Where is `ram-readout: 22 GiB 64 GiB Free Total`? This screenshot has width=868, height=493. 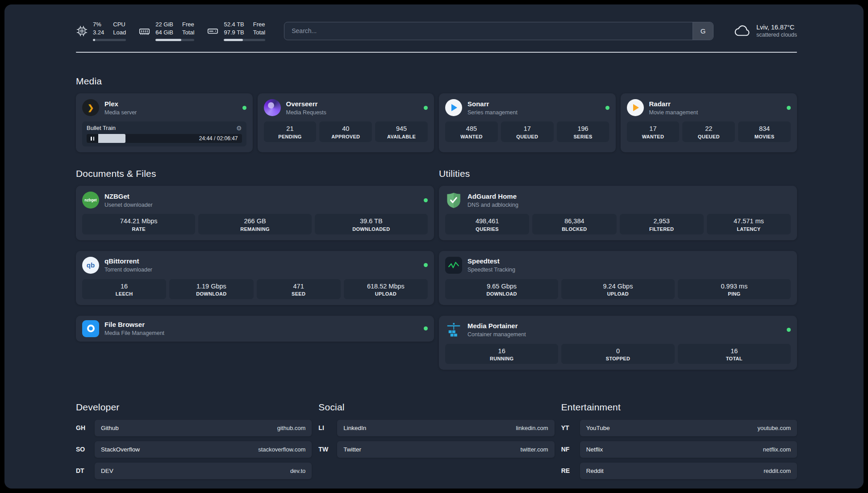
ram-readout: 22 GiB 64 GiB Free Total is located at coordinates (175, 31).